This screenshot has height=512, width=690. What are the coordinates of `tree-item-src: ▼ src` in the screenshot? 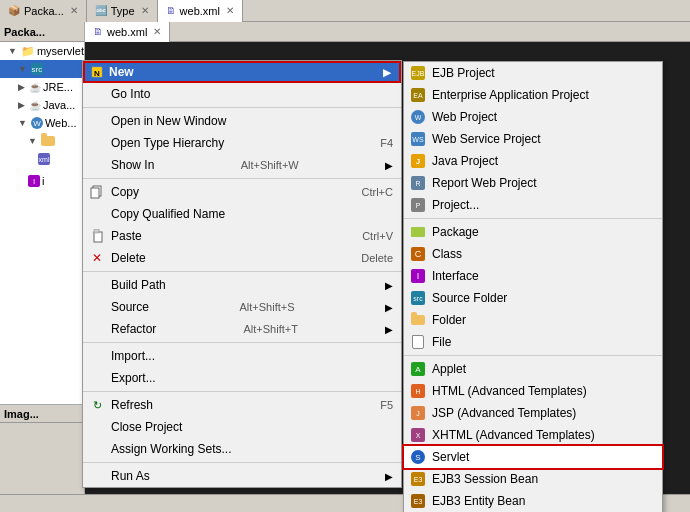 It's located at (42, 69).